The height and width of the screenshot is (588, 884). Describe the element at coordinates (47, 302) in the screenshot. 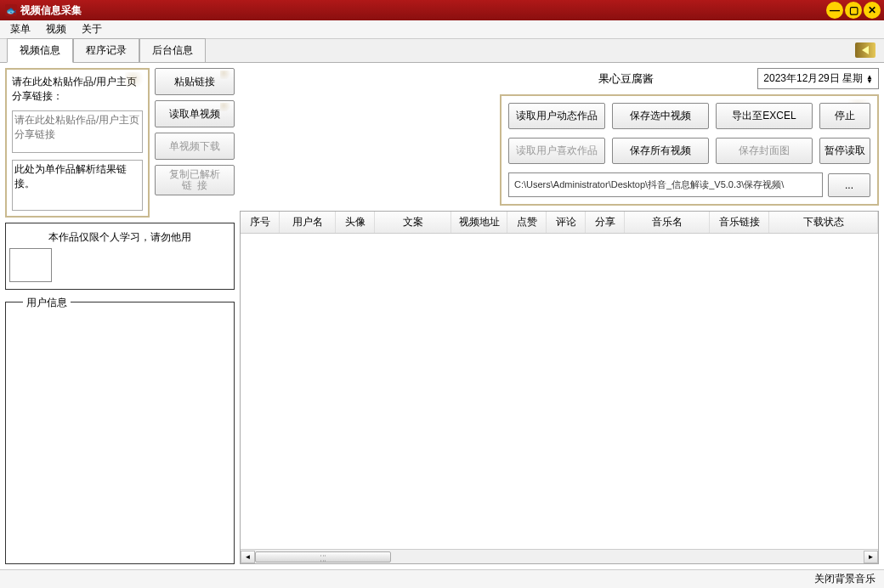

I see `user-info-legend: 用户信息` at that location.